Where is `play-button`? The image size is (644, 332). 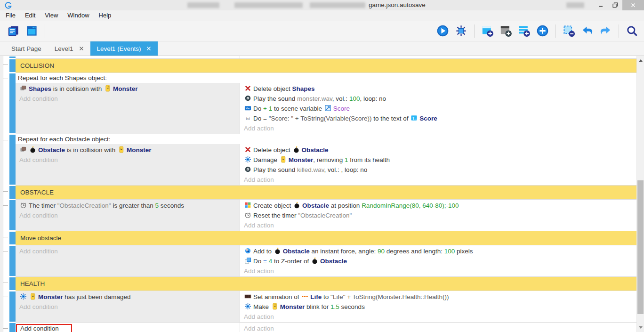 play-button is located at coordinates (443, 31).